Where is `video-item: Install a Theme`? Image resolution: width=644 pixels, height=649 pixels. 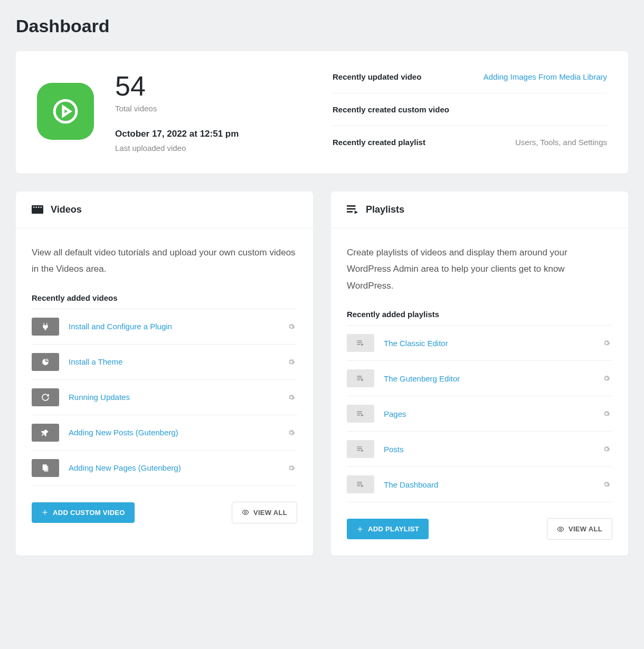 video-item: Install a Theme is located at coordinates (165, 362).